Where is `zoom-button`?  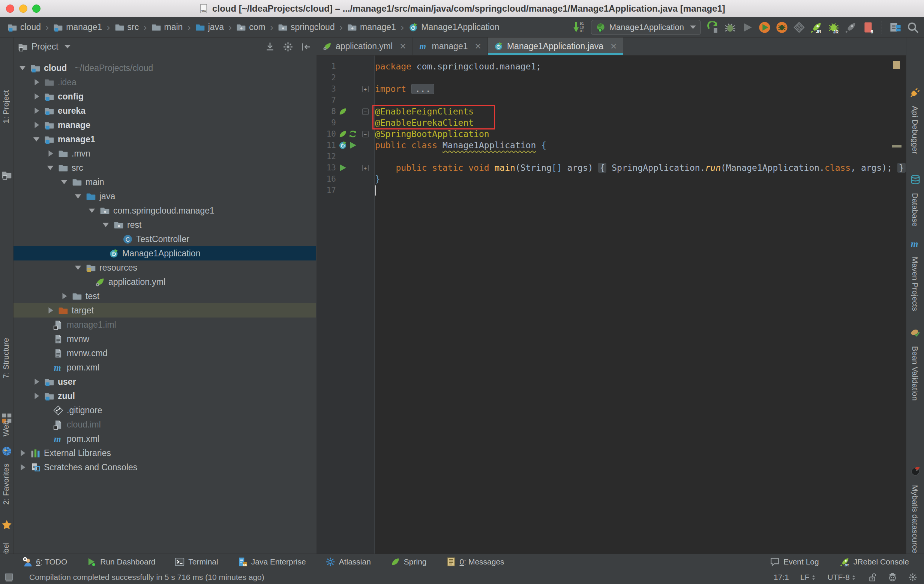
zoom-button is located at coordinates (36, 8).